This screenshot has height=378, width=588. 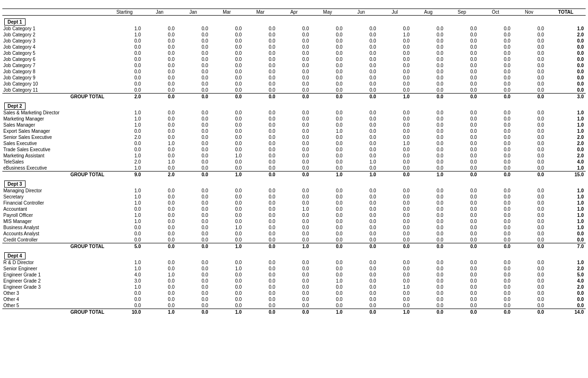 I want to click on row-label: Engineer Grade 1, so click(x=54, y=275).